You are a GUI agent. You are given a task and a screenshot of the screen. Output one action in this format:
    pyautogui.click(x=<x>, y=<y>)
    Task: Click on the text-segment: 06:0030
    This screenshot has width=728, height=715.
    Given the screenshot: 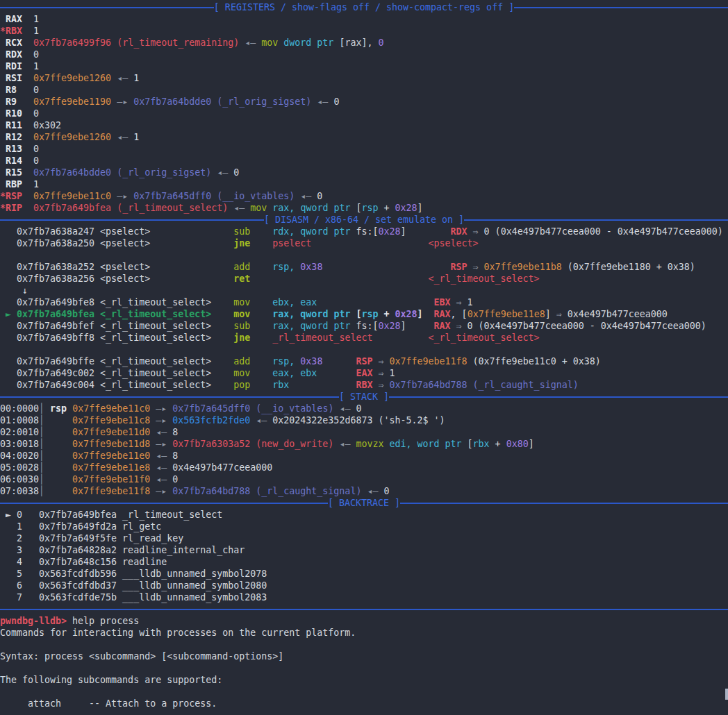 What is the action you would take?
    pyautogui.click(x=19, y=479)
    